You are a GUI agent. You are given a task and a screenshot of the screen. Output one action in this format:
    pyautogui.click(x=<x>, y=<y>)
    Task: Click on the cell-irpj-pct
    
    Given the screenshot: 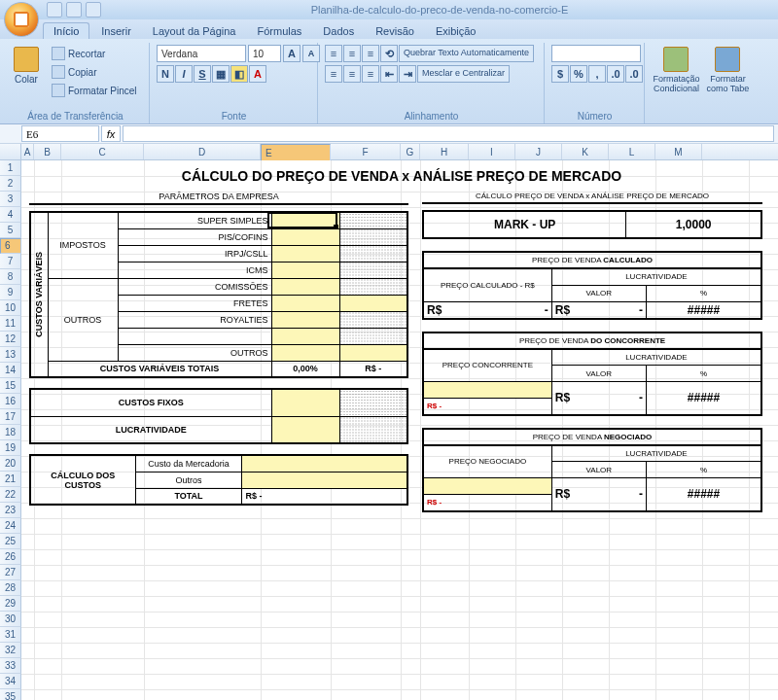 What is the action you would take?
    pyautogui.click(x=305, y=253)
    